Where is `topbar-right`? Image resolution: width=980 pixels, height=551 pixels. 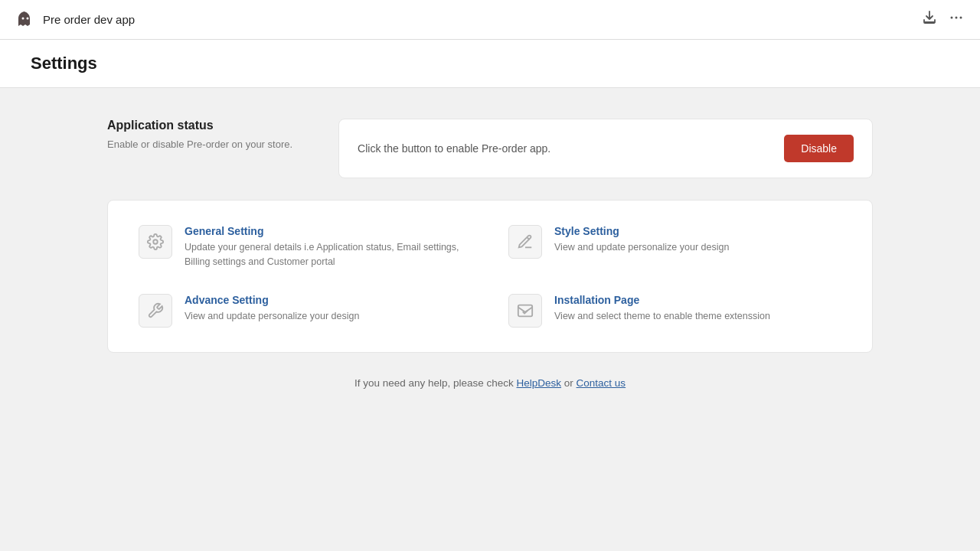 topbar-right is located at coordinates (943, 20).